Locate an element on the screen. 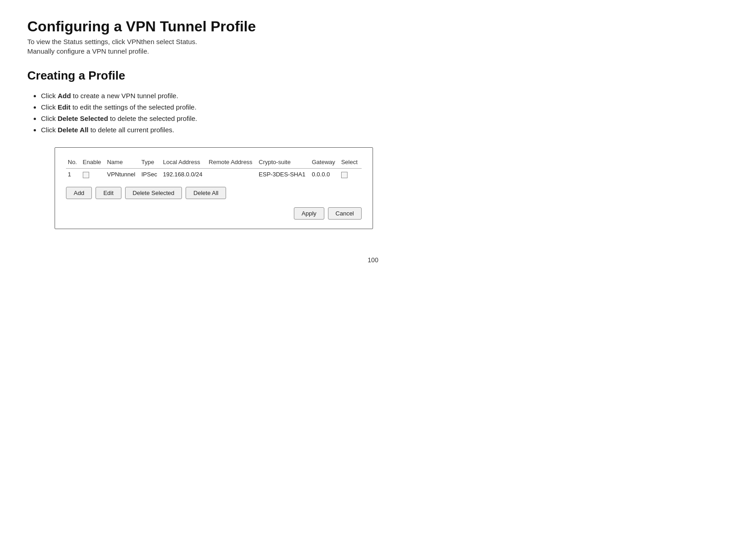  col-gateway: Gateway is located at coordinates (324, 163).